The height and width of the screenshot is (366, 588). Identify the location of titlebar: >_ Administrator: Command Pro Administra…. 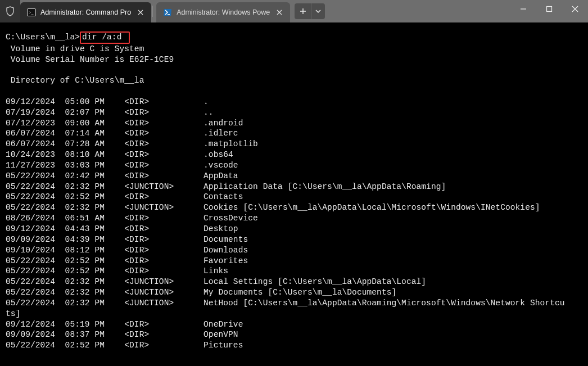
(294, 11).